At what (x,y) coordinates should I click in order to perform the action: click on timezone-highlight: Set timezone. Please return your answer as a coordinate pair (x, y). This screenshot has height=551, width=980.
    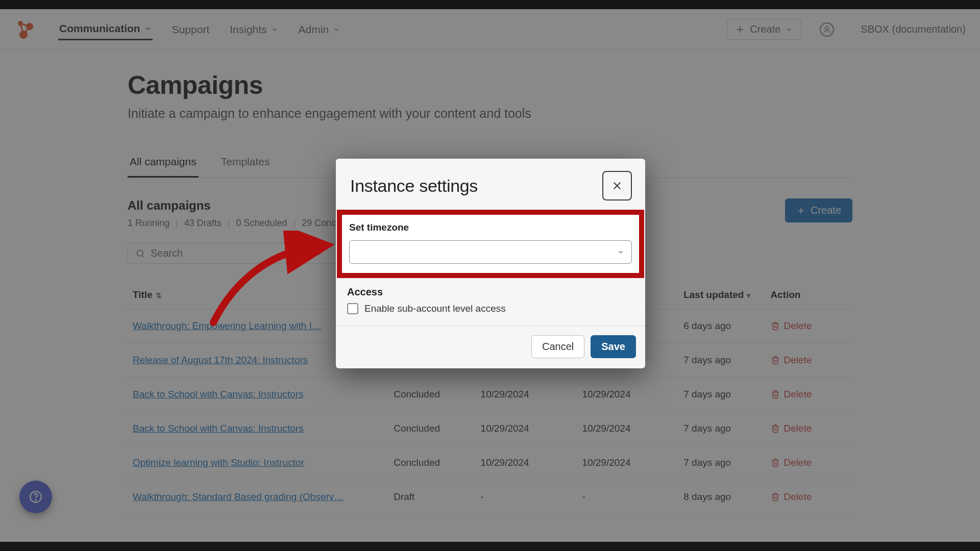
    Looking at the image, I should click on (491, 244).